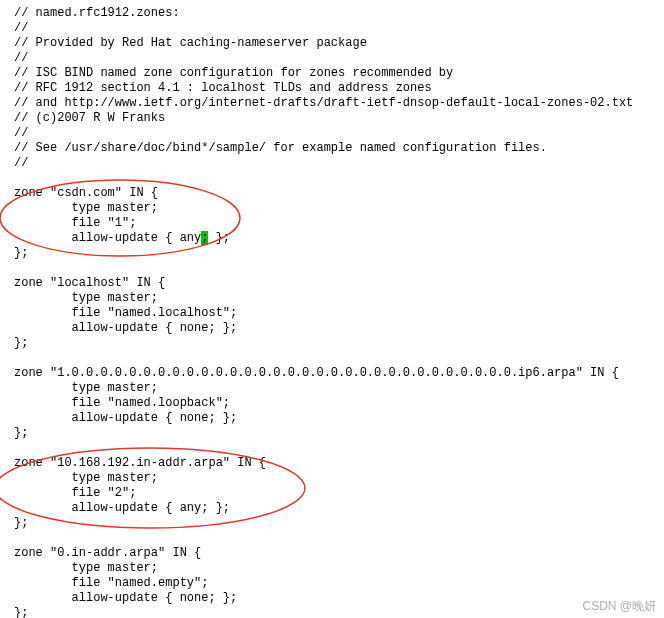 This screenshot has height=618, width=664. What do you see at coordinates (126, 313) in the screenshot?
I see `zone-file: file "named.localhost";` at bounding box center [126, 313].